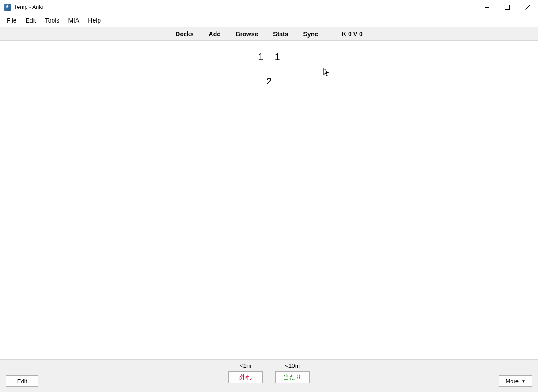  Describe the element at coordinates (515, 381) in the screenshot. I see `more-button: More ▼` at that location.